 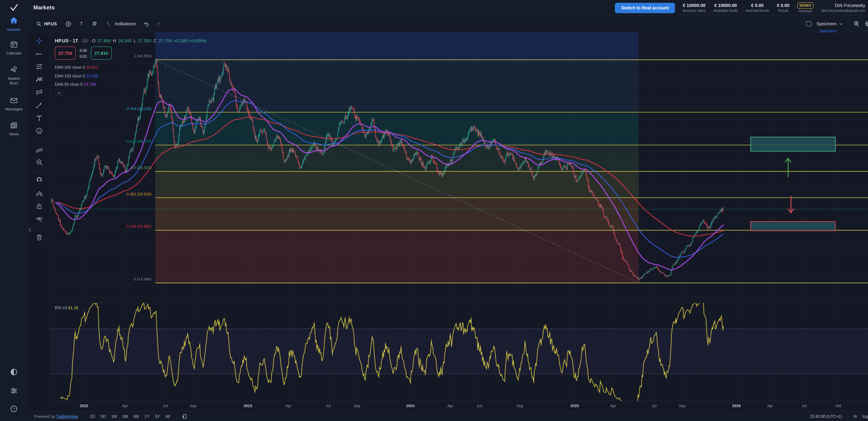 I want to click on sidebar-item-market-buzz: MarketBuzz, so click(x=14, y=75).